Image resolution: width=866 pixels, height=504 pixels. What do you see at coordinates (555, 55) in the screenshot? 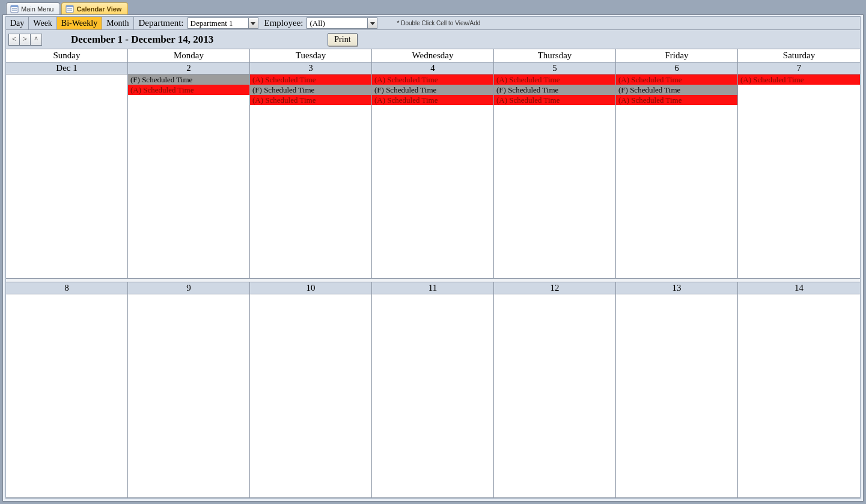
I see `dow-thursday: Thursday` at bounding box center [555, 55].